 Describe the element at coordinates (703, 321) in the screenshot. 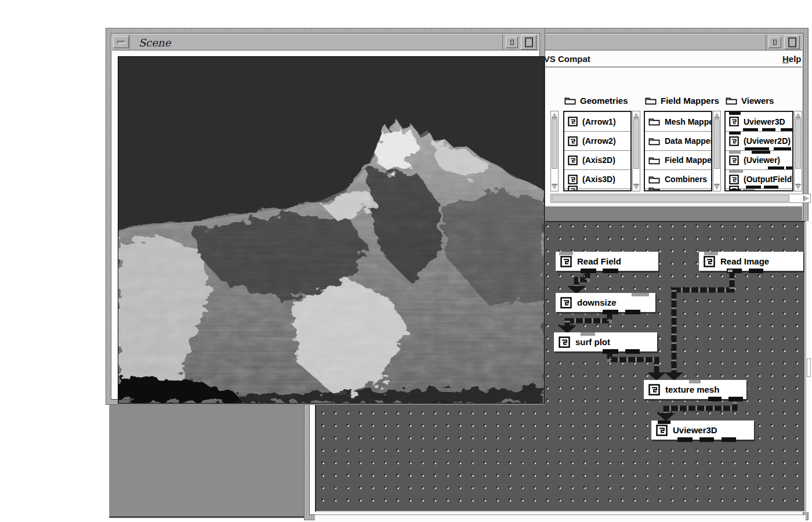

I see `cable-read_image-to-texture_mesh` at that location.